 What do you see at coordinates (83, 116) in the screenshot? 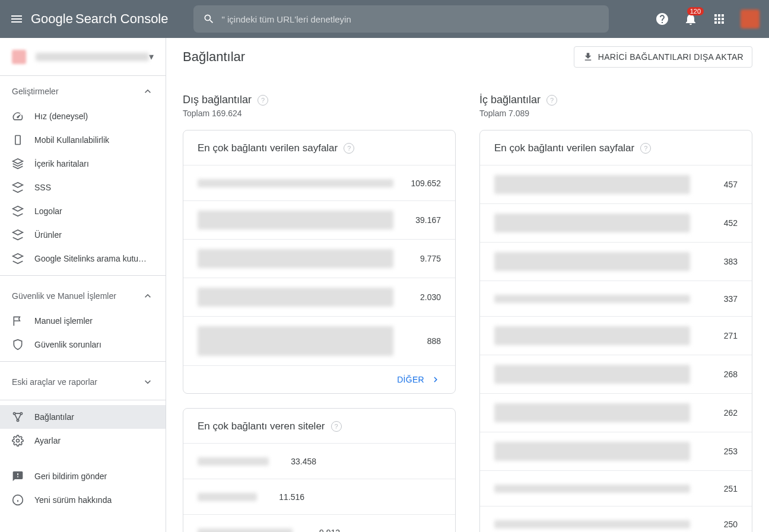
I see `nav-speed: Hız (deneysel)` at bounding box center [83, 116].